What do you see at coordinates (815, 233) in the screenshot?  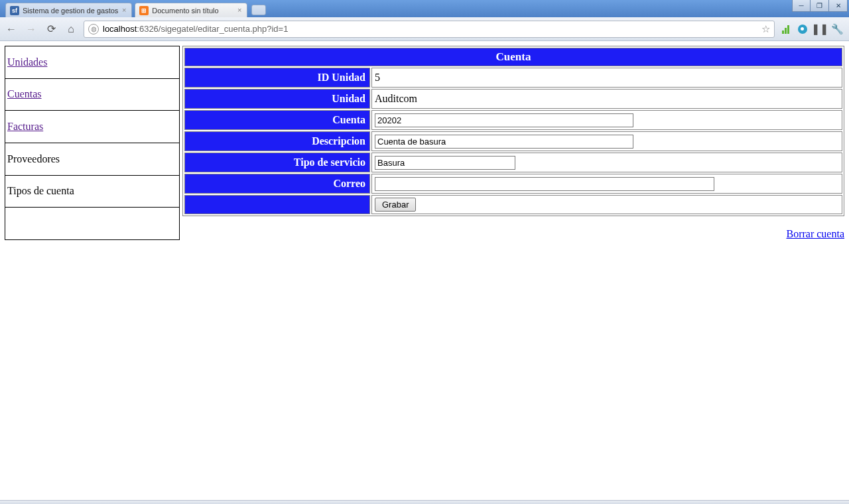 I see `borrar-cuenta-link: Borrar cuenta` at bounding box center [815, 233].